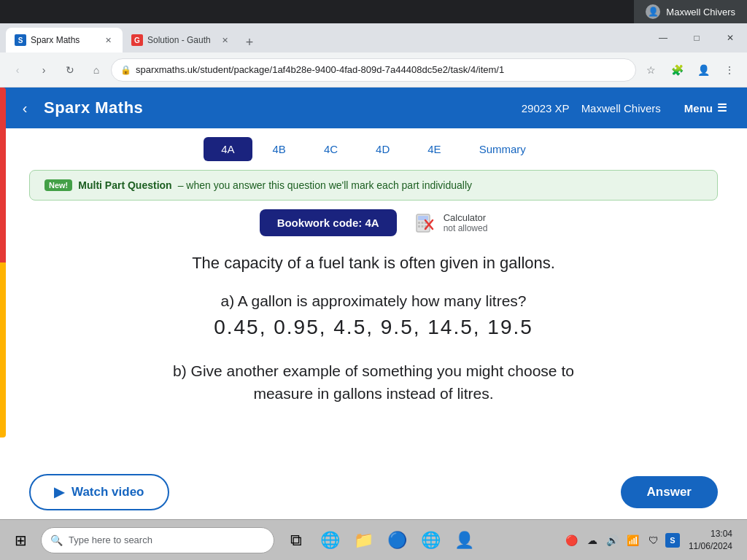  Describe the element at coordinates (228, 149) in the screenshot. I see `tab-4A: 4A` at that location.